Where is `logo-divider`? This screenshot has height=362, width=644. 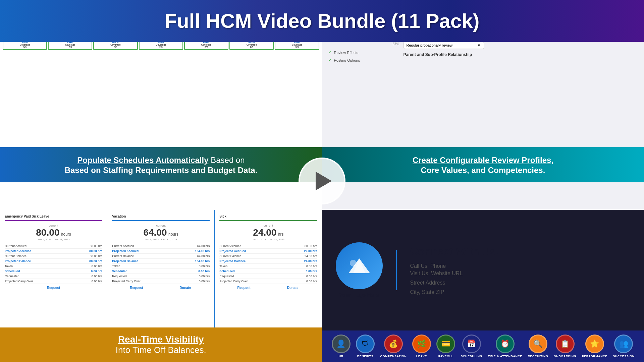
logo-divider is located at coordinates (396, 270).